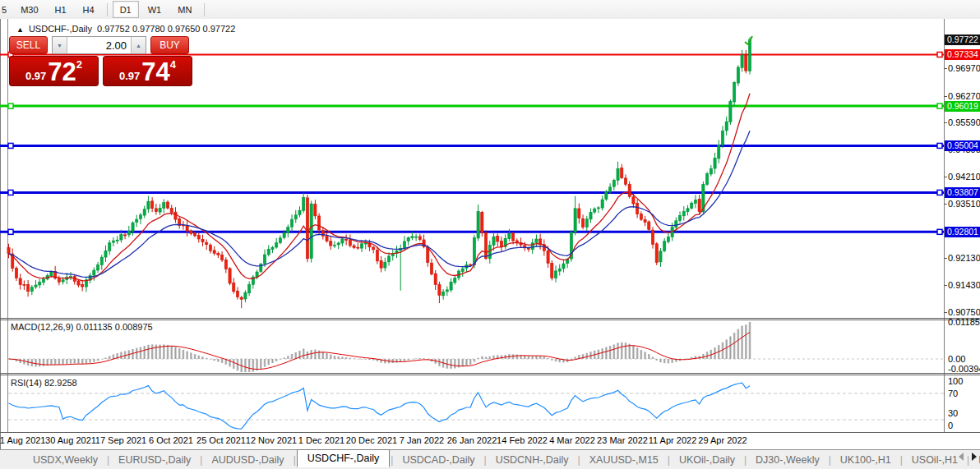 Image resolution: width=980 pixels, height=469 pixels. What do you see at coordinates (102, 61) in the screenshot?
I see `one-click-trade-panel: SELL ▼ 2.00 ▲ BUY 0.97 72 2 0.97 74 4` at bounding box center [102, 61].